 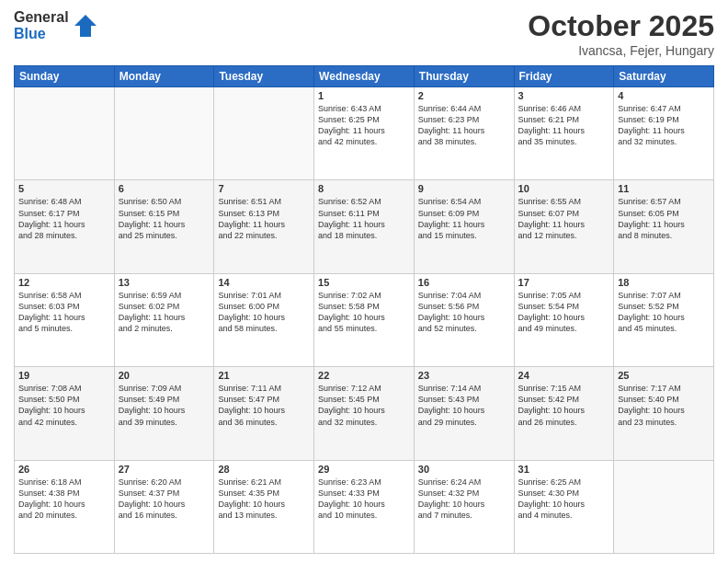 What do you see at coordinates (264, 189) in the screenshot?
I see `day-number: 7` at bounding box center [264, 189].